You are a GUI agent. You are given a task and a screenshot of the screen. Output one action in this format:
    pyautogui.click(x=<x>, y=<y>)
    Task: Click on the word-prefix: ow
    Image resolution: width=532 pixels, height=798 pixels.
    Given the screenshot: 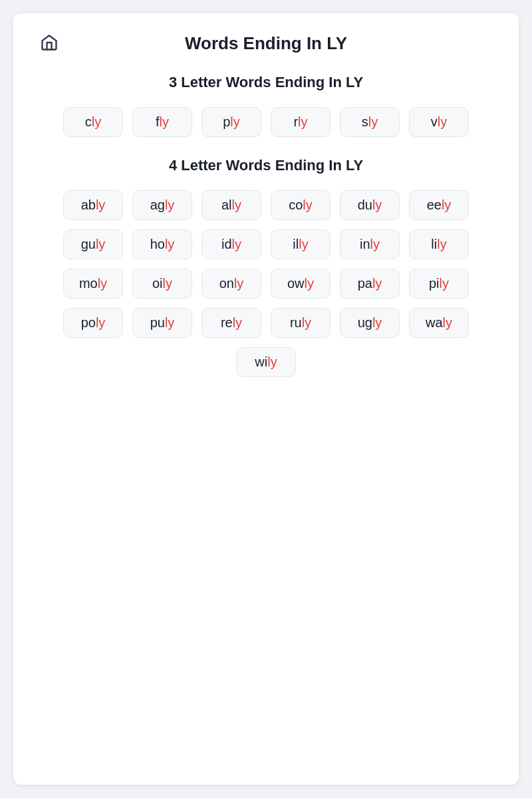 What is the action you would take?
    pyautogui.click(x=296, y=283)
    